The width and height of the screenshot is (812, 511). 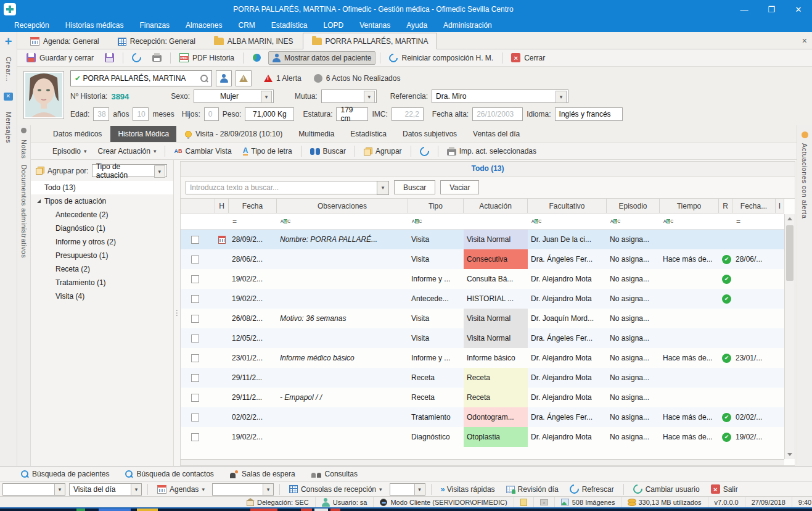 What do you see at coordinates (203, 25) in the screenshot?
I see `menu-item-almacenes: Almacenes` at bounding box center [203, 25].